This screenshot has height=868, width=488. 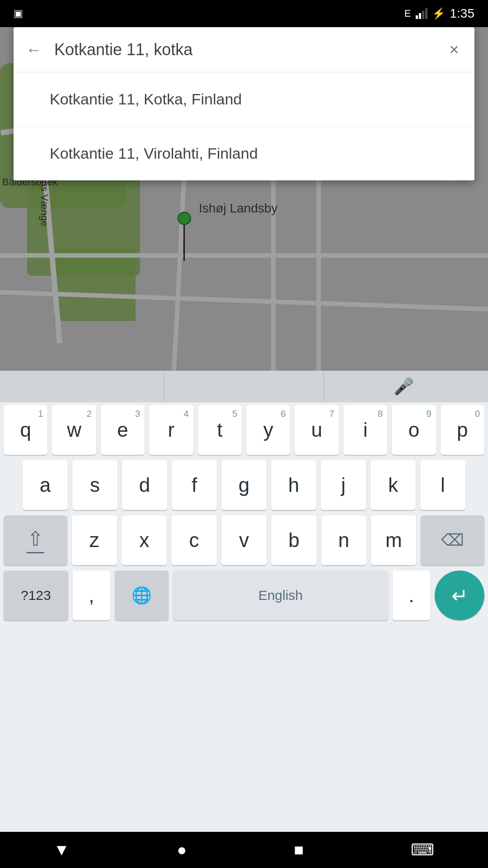 I want to click on back-button: ←, so click(x=34, y=50).